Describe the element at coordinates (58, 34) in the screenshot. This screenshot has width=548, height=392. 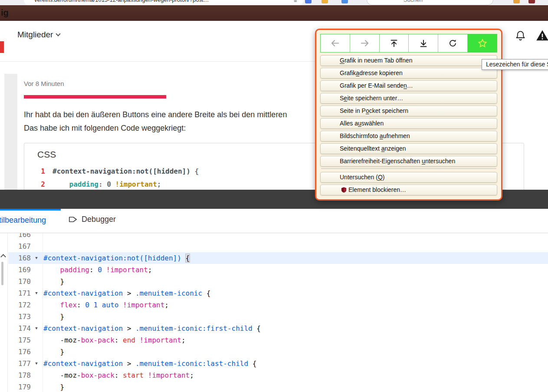
I see `chevron-down-icon` at that location.